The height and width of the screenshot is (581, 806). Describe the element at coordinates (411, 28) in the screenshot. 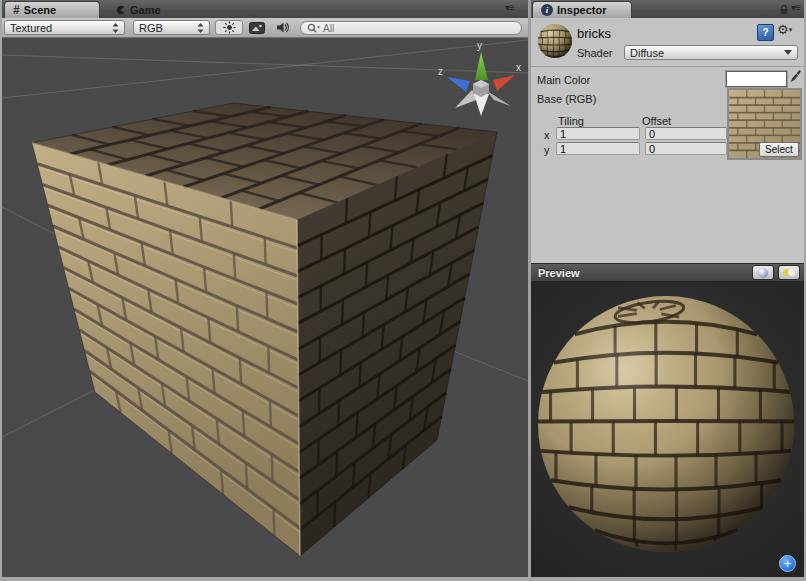

I see `search-field: All` at that location.